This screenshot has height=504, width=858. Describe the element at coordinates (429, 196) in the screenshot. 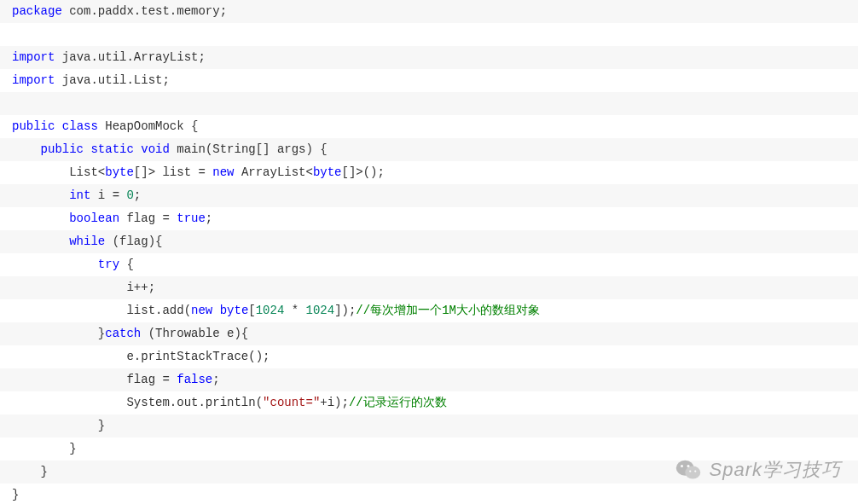

I see `code-line: int i = 0;` at that location.